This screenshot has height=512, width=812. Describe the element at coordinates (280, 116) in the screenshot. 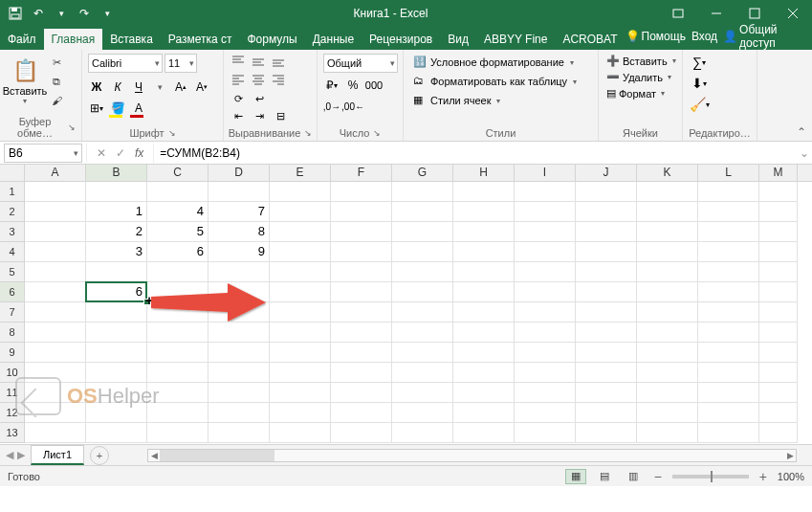

I see `merge-cells-icon: ⊟` at that location.